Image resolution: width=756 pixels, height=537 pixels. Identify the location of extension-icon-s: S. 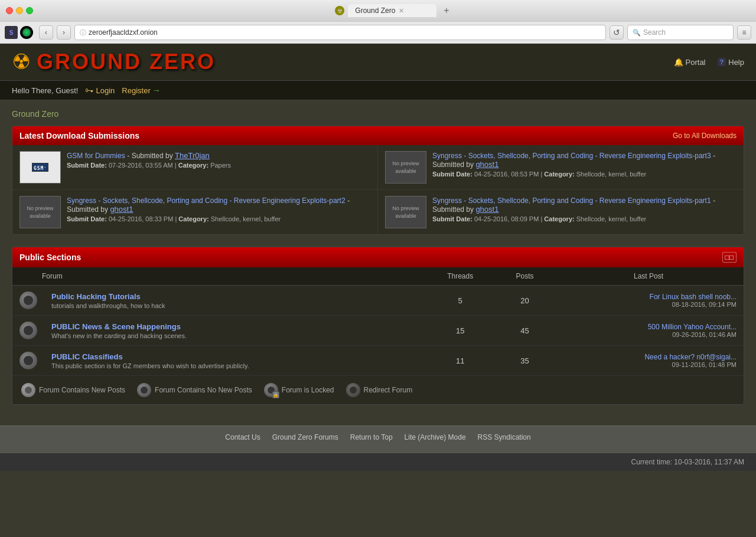
(11, 32).